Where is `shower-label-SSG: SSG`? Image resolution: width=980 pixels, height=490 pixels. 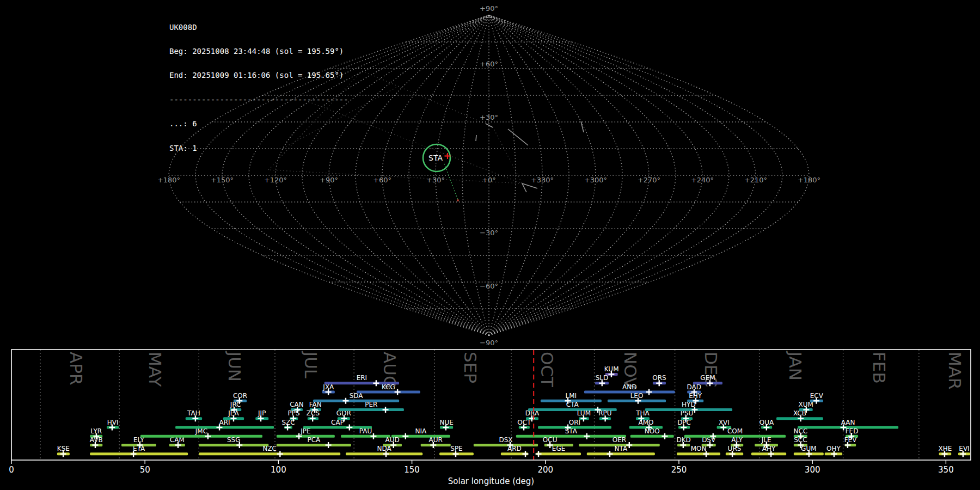 shower-label-SSG: SSG is located at coordinates (234, 440).